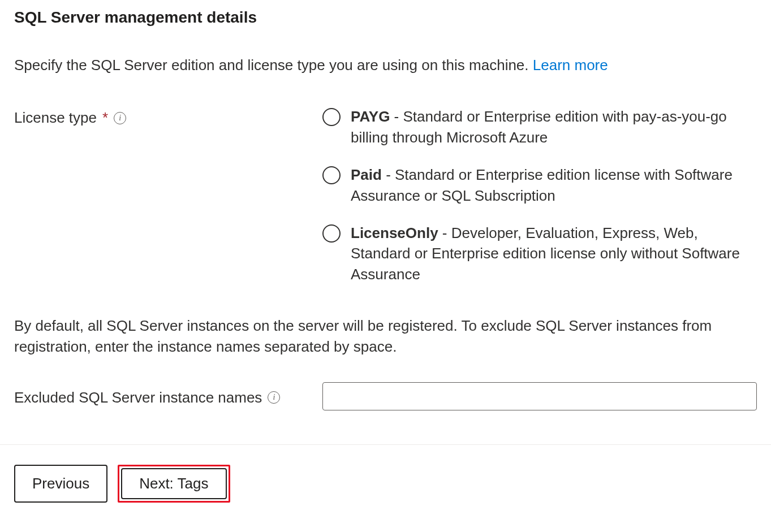 This screenshot has height=532, width=771. What do you see at coordinates (386, 396) in the screenshot?
I see `excluded-instances-row: Excluded SQL Server instance names i` at bounding box center [386, 396].